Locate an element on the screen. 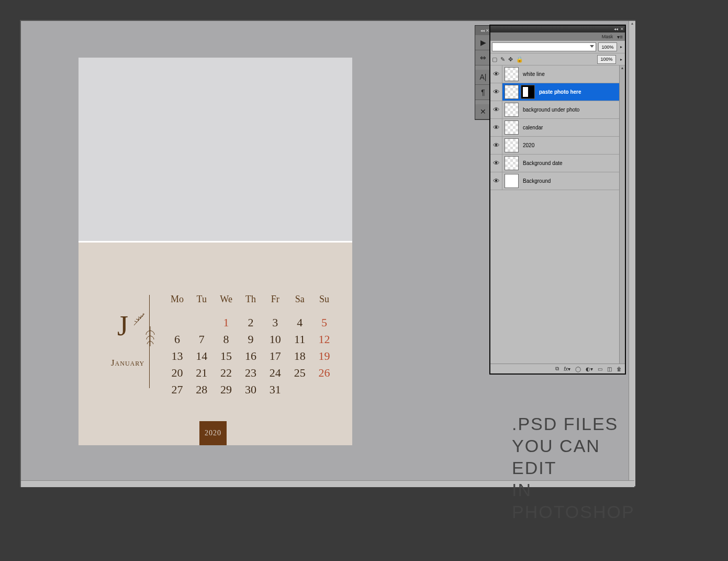  month-name: January is located at coordinates (128, 363).